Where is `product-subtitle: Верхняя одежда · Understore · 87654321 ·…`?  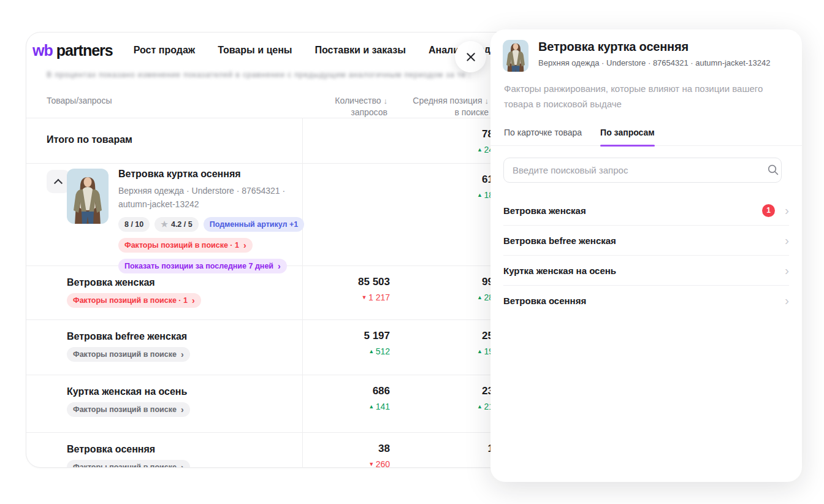
product-subtitle: Верхняя одежда · Understore · 87654321 ·… is located at coordinates (210, 197).